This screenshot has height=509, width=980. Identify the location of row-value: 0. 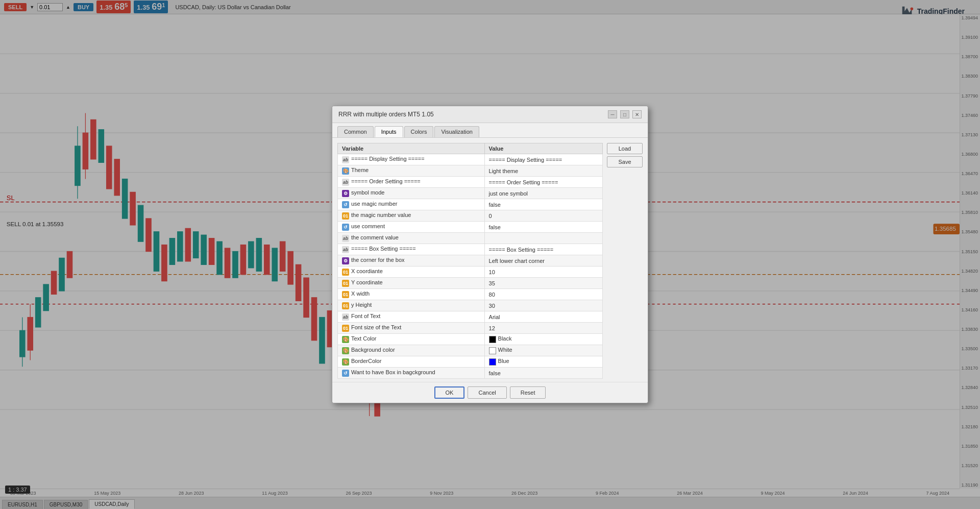
(543, 216).